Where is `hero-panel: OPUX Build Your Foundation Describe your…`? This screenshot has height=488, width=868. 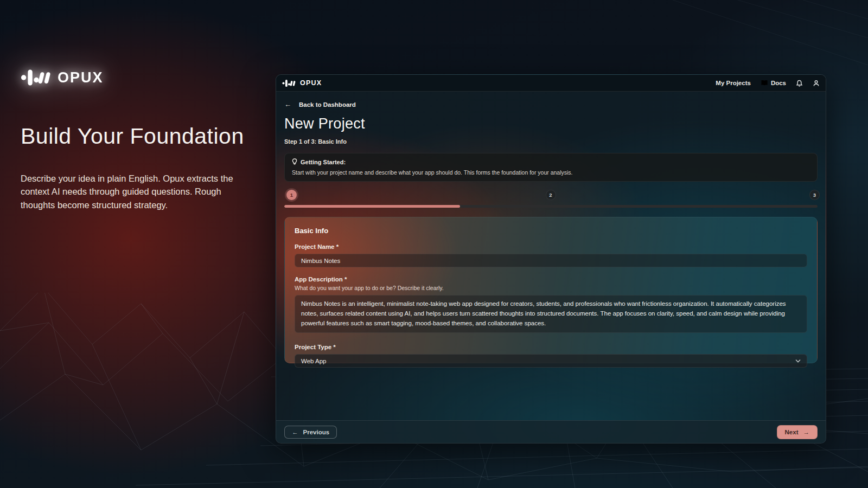
hero-panel: OPUX Build Your Foundation Describe your… is located at coordinates (140, 140).